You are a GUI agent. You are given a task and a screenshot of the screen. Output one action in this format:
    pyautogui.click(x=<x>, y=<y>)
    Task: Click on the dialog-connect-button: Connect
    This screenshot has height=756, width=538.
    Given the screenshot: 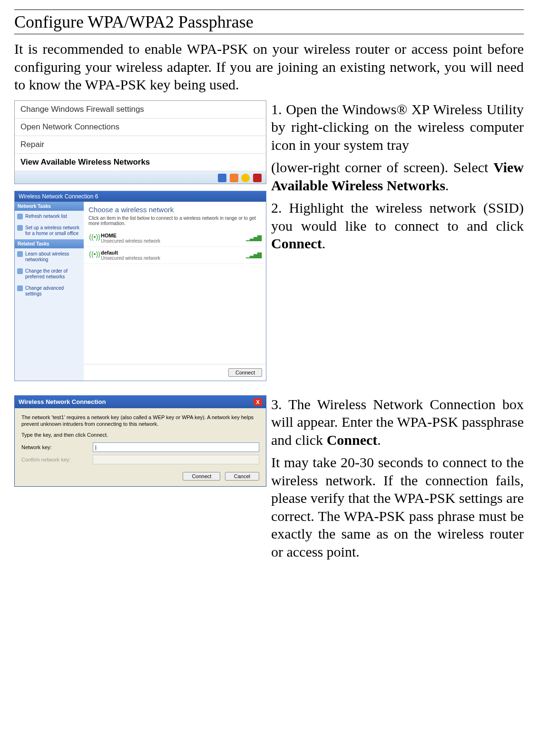 What is the action you would take?
    pyautogui.click(x=202, y=476)
    